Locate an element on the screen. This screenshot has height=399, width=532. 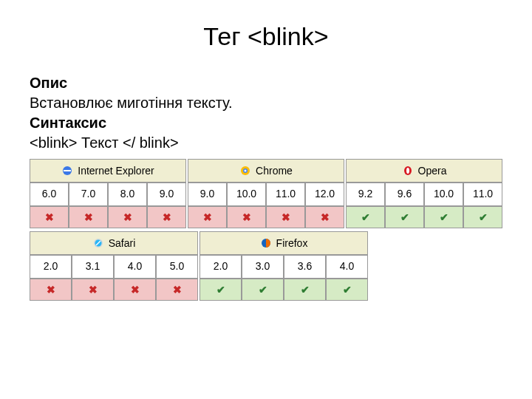
syntax-body: <blink> Текст </ blink> is located at coordinates (104, 143).